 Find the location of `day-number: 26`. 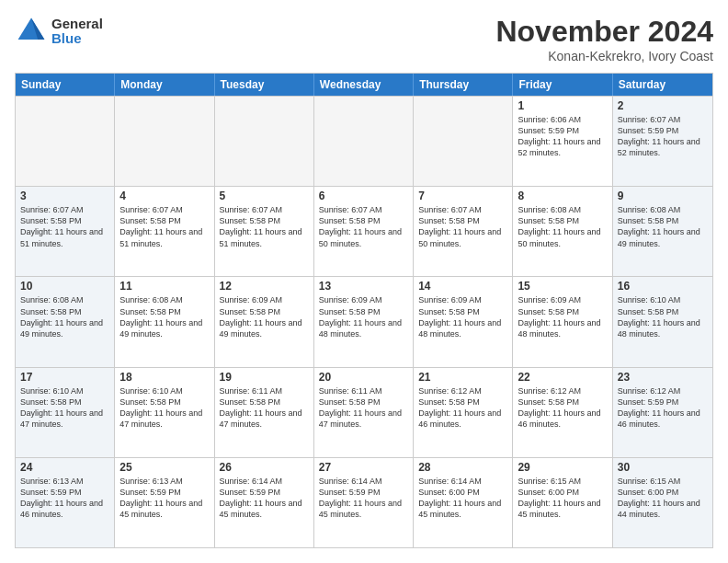

day-number: 26 is located at coordinates (265, 467).